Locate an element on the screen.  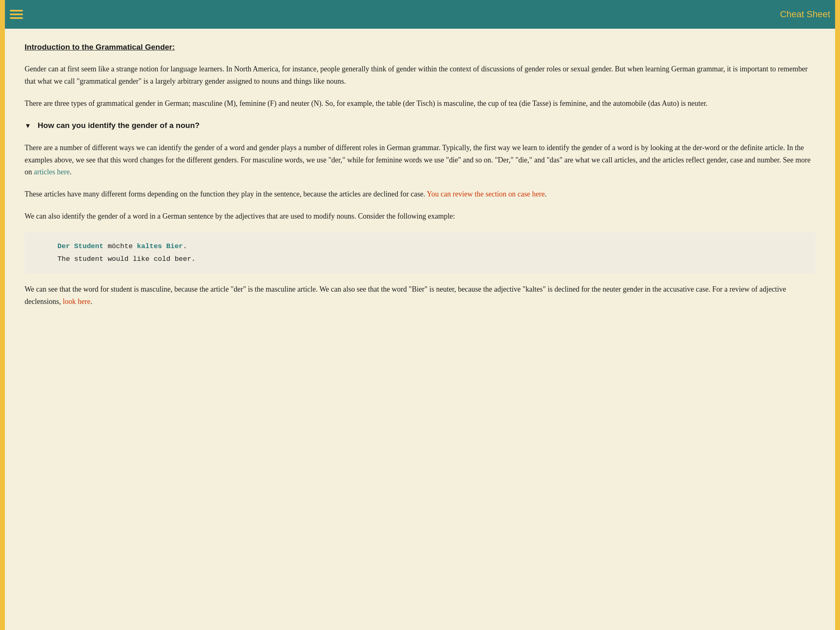
paragraph-4-text-1: These articles have many different forms… is located at coordinates (226, 194).